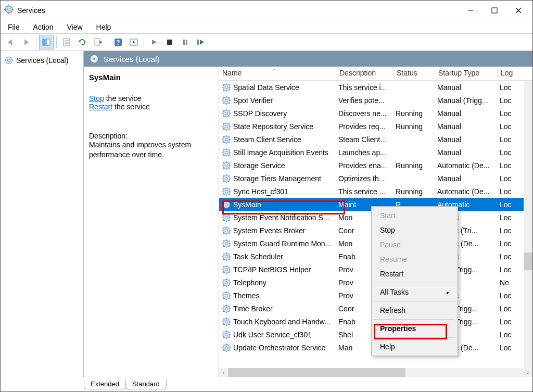 This screenshot has height=392, width=533. What do you see at coordinates (414, 245) in the screenshot?
I see `ctx-pause: Pause` at bounding box center [414, 245].